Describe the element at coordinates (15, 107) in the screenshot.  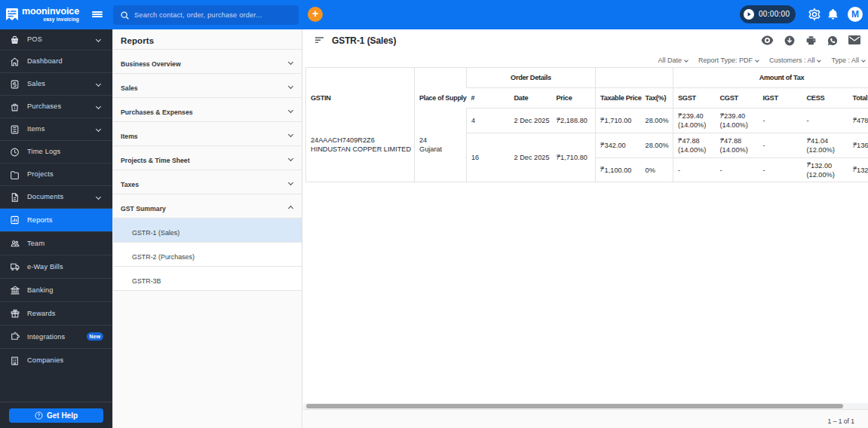
I see `svg-text: 1` at that location.